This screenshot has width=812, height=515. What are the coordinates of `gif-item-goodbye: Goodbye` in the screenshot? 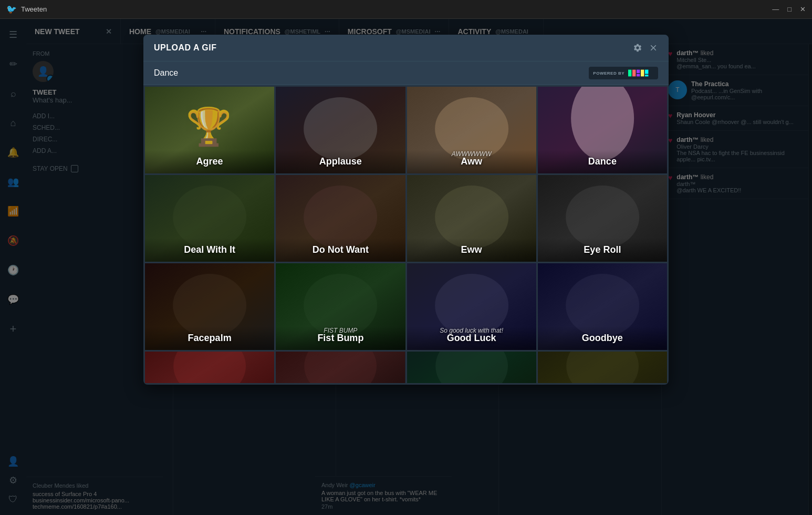 It's located at (602, 307).